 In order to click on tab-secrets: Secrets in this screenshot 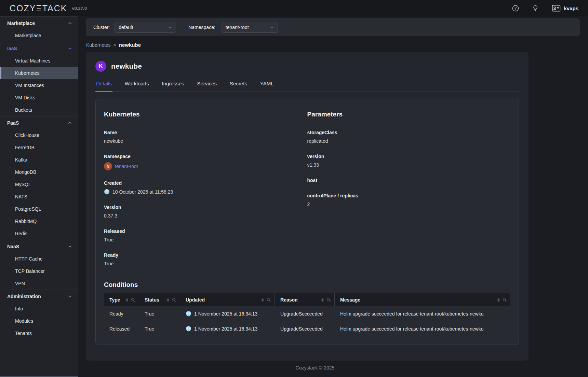, I will do `click(239, 85)`.